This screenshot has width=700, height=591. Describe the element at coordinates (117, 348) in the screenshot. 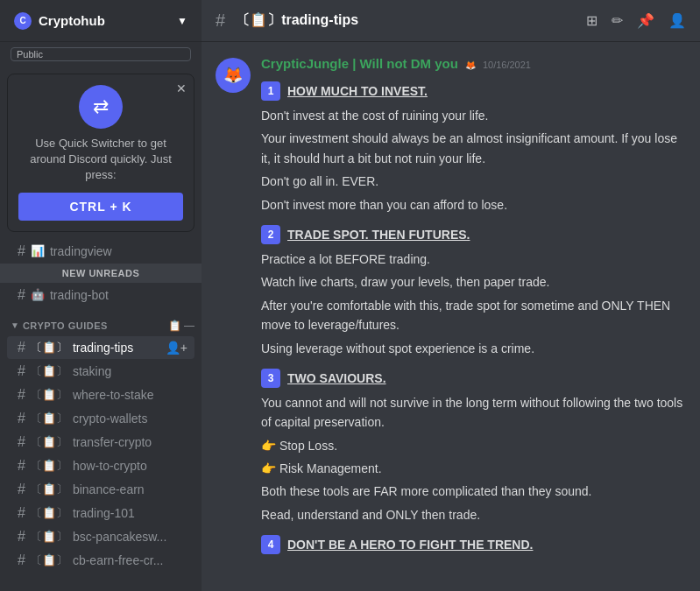

I see `channel-name: trading-tips` at that location.